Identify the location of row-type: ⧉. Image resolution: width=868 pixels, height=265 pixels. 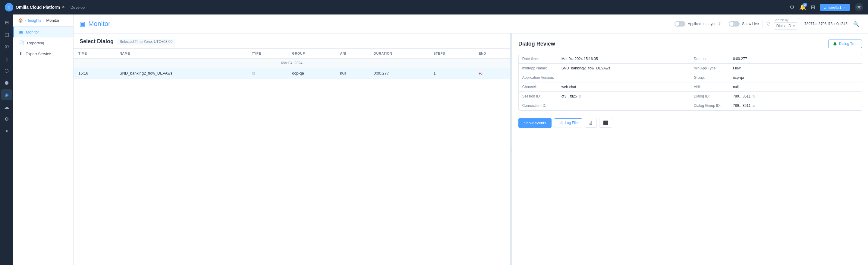
(267, 73).